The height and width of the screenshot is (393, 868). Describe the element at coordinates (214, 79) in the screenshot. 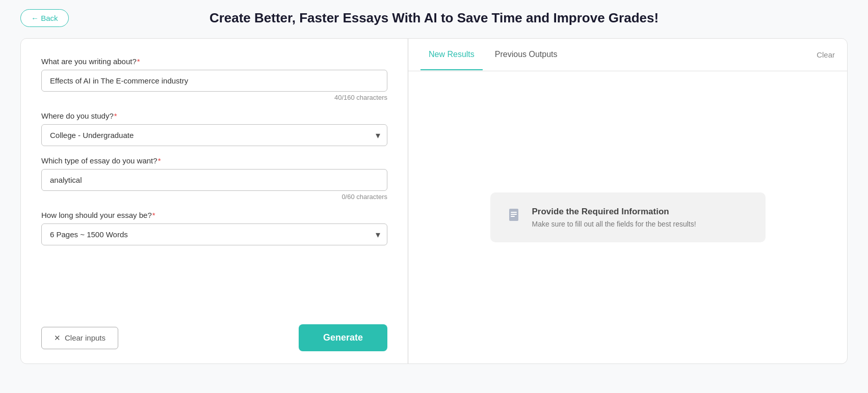

I see `topic-field-group: What are you writing about?* 40/160 char…` at that location.